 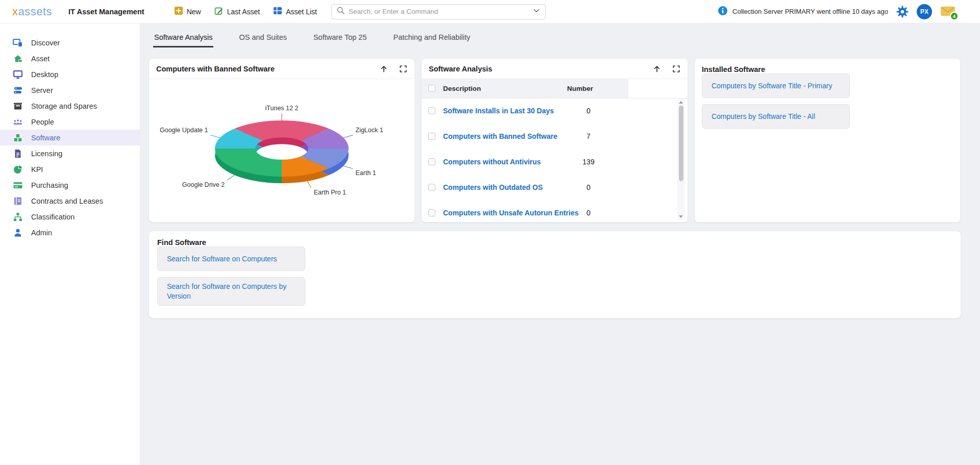 What do you see at coordinates (53, 217) in the screenshot?
I see `sidebar-item-label: Classification` at bounding box center [53, 217].